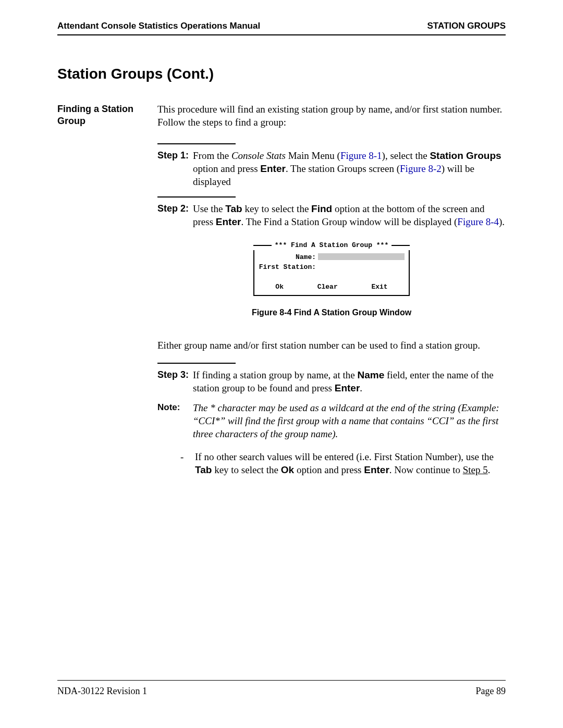 The image size is (563, 728). What do you see at coordinates (327, 288) in the screenshot?
I see `clear-button: Clear` at bounding box center [327, 288].